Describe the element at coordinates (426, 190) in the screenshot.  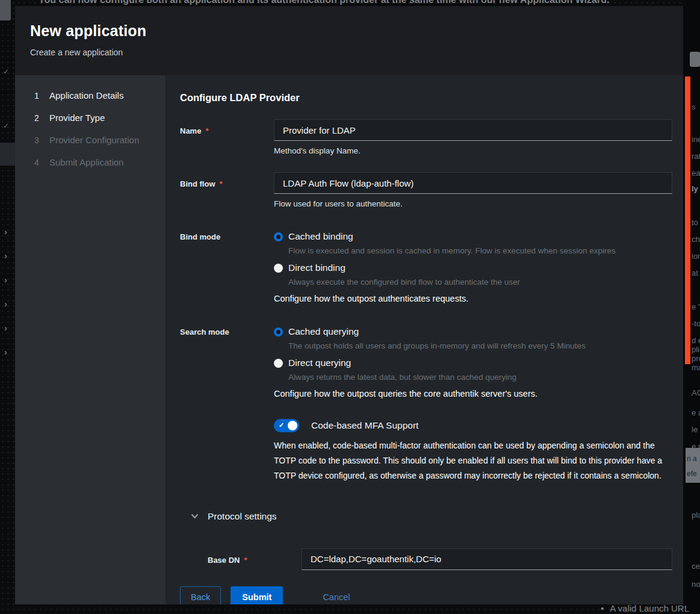
I see `field-bind-flow-row: Bind flow Flow used for users to authent…` at that location.